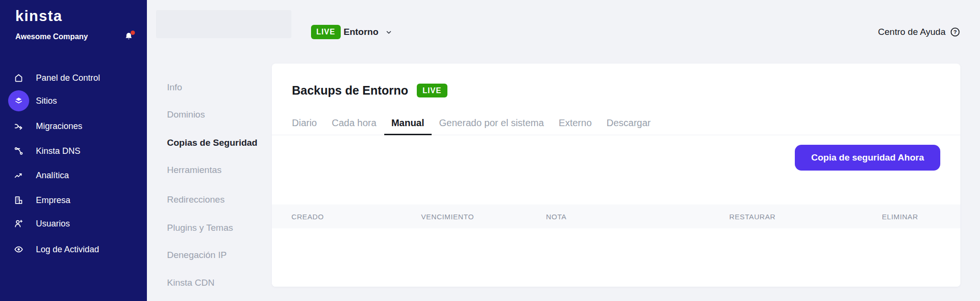  Describe the element at coordinates (46, 101) in the screenshot. I see `sidebar-item-label: Sitios` at that location.